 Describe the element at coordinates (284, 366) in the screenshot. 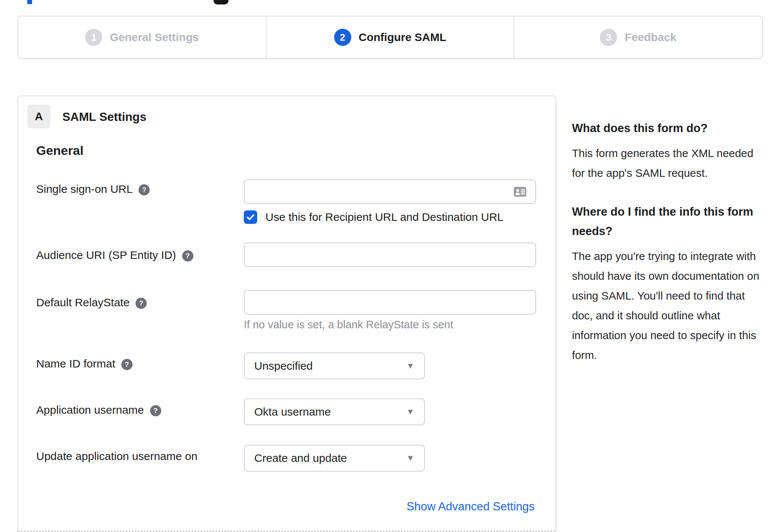

I see `select-value: Unspecified` at that location.